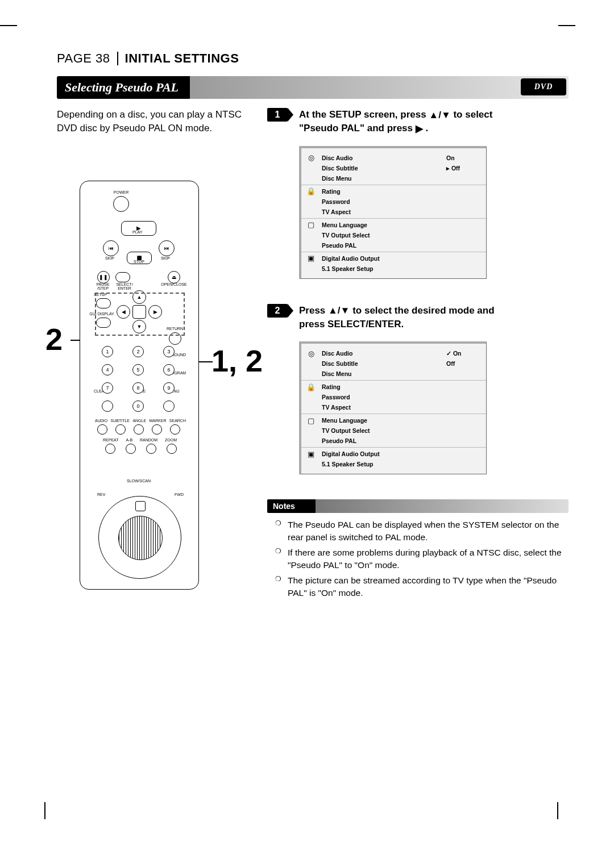  Describe the element at coordinates (313, 87) in the screenshot. I see `title-bar: Selecting Pseudo PAL DVD` at that location.